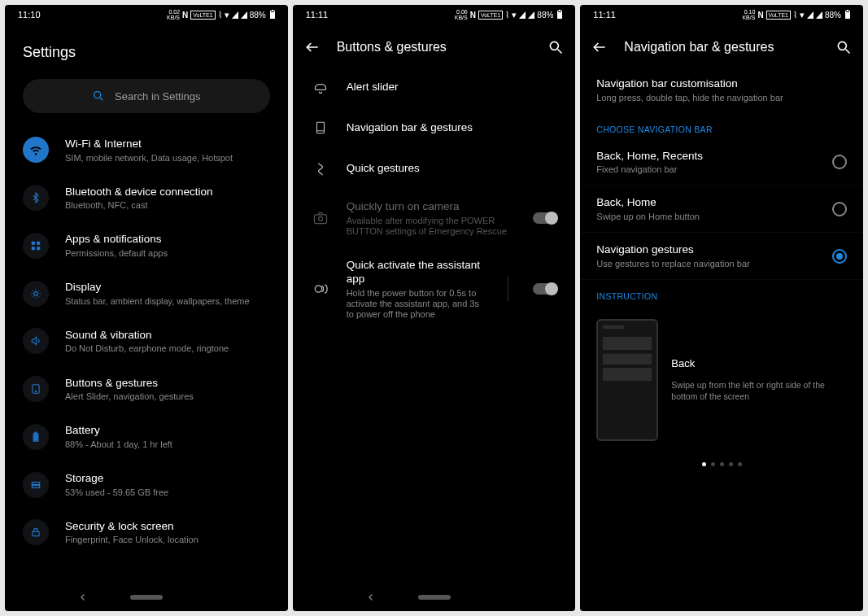 The width and height of the screenshot is (868, 616). I want to click on option-navigation-gestures: Navigation gestures Use gestures to repl…, so click(722, 256).